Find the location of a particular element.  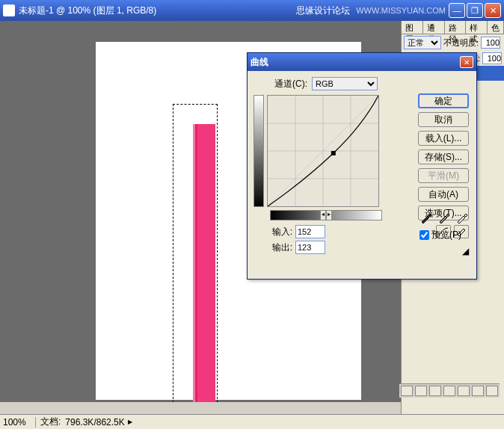

close-button: ✕ is located at coordinates (493, 10).